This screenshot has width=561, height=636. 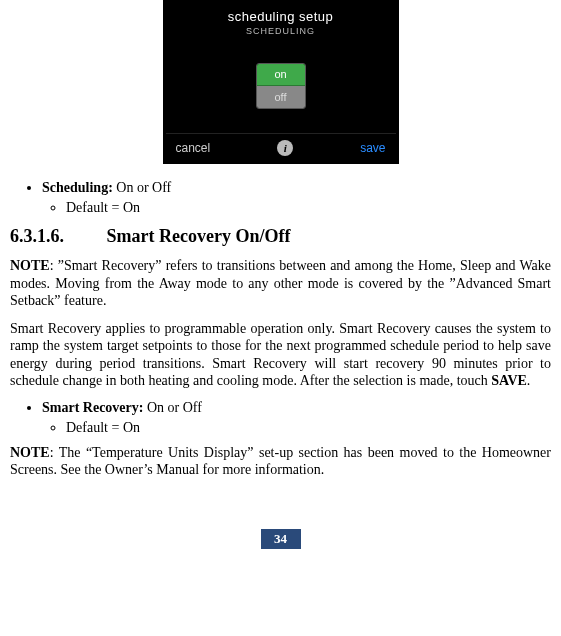 What do you see at coordinates (296, 418) in the screenshot?
I see `list-item: Smart Recovery: On or Off Default = On` at bounding box center [296, 418].